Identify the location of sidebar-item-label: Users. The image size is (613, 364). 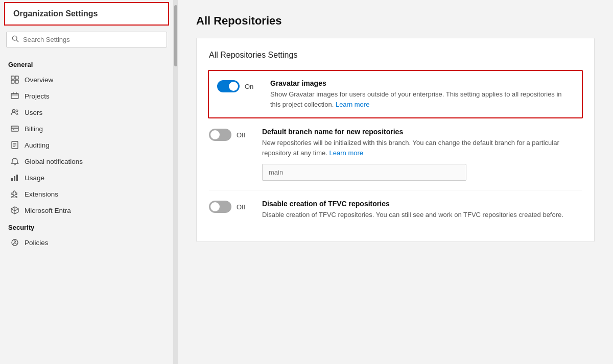
(34, 112).